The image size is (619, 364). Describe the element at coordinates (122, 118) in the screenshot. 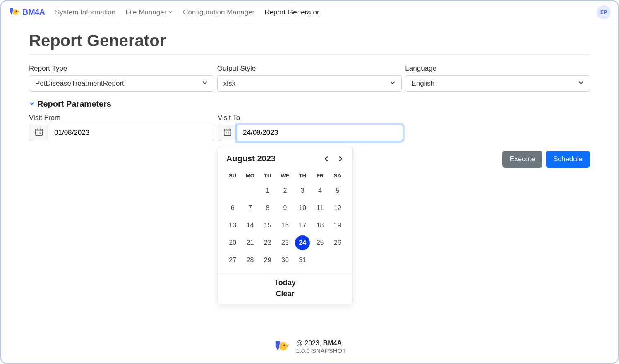

I see `visit-from-label: Visit From` at that location.